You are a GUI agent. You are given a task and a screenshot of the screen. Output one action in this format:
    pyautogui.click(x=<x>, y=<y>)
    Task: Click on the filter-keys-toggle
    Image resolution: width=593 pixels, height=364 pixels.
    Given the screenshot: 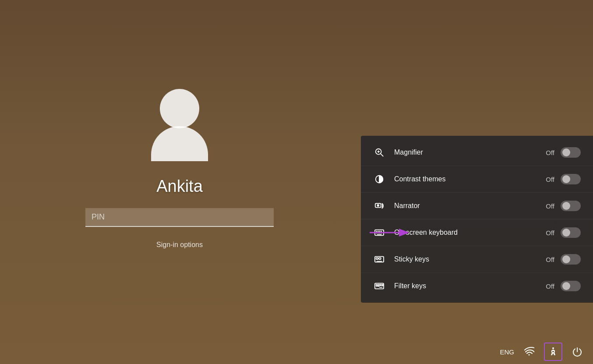 What is the action you would take?
    pyautogui.click(x=571, y=286)
    